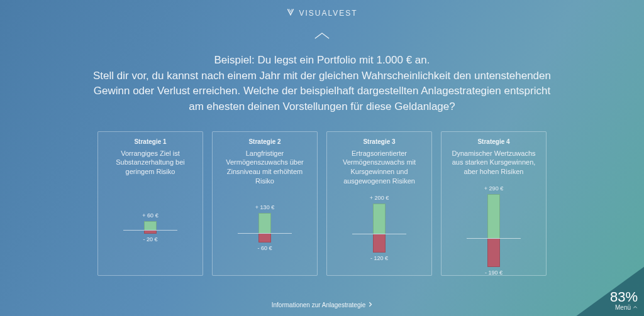 This screenshot has height=316, width=644. Describe the element at coordinates (493, 142) in the screenshot. I see `strategy-title: Strategie 4` at that location.